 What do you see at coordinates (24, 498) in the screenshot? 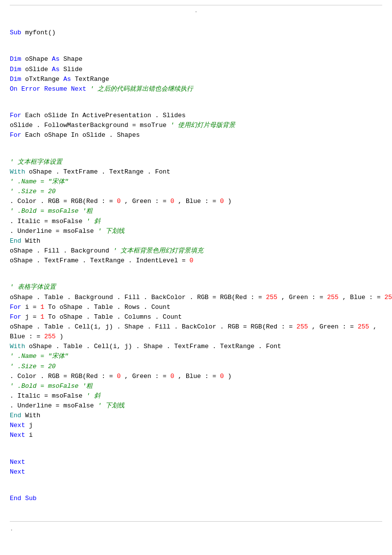
I see `line-endsub: End Sub` at bounding box center [24, 498].